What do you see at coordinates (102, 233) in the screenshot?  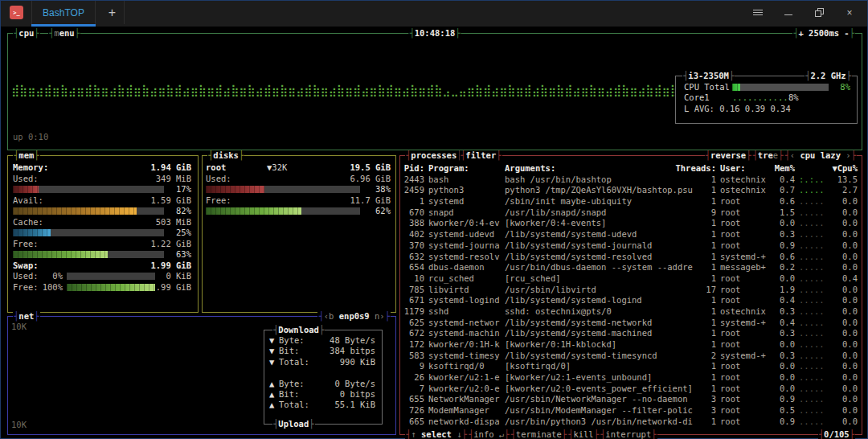 I see `memory-cache-bar-row: 25%` at bounding box center [102, 233].